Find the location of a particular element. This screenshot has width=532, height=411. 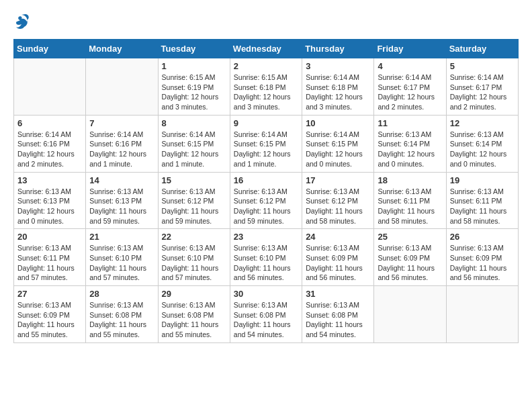

calendar-header-thursday: Thursday is located at coordinates (339, 49).